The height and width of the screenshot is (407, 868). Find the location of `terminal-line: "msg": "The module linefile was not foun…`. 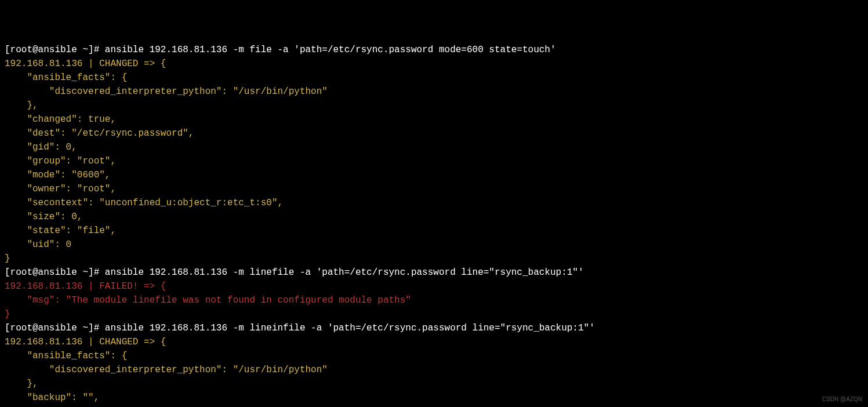

terminal-line: "msg": "The module linefile was not foun… is located at coordinates (208, 300).